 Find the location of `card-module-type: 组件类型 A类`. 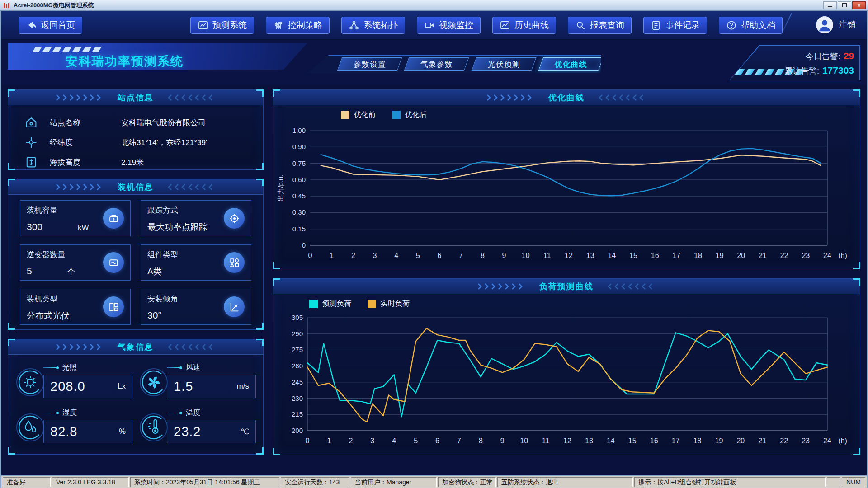

card-module-type: 组件类型 A类 is located at coordinates (196, 263).